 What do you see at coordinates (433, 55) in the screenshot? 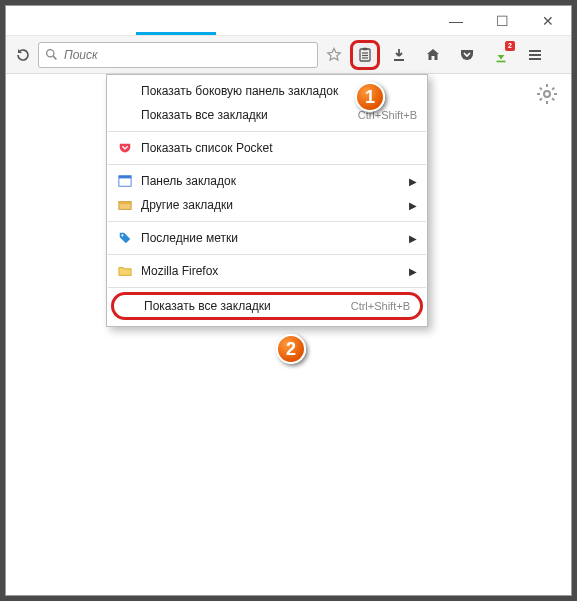
I see `home-icon` at bounding box center [433, 55].